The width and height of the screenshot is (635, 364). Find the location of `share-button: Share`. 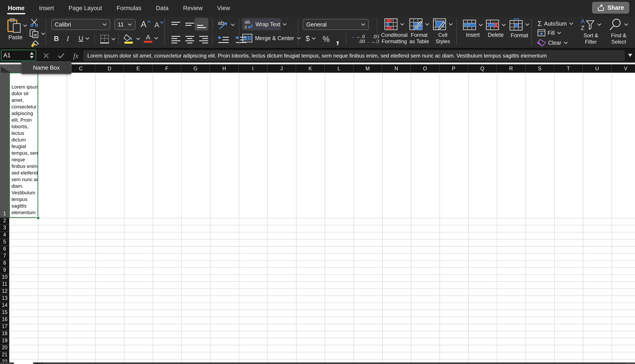

share-button: Share is located at coordinates (611, 8).